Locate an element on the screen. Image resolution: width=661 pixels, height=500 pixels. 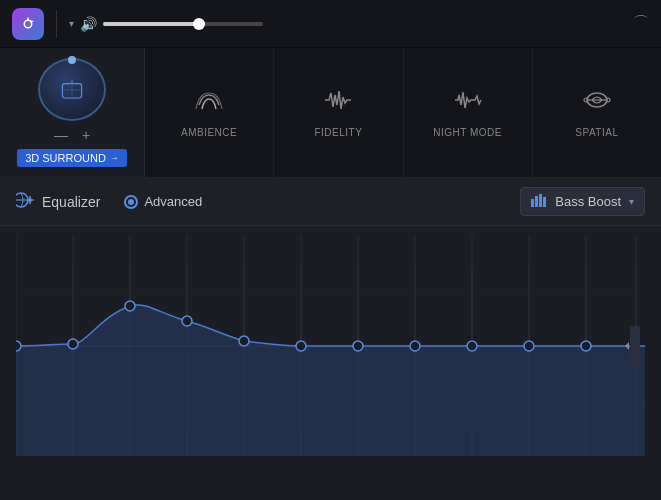
preset-dropdown: Bass Boost ▾ is located at coordinates (582, 202).